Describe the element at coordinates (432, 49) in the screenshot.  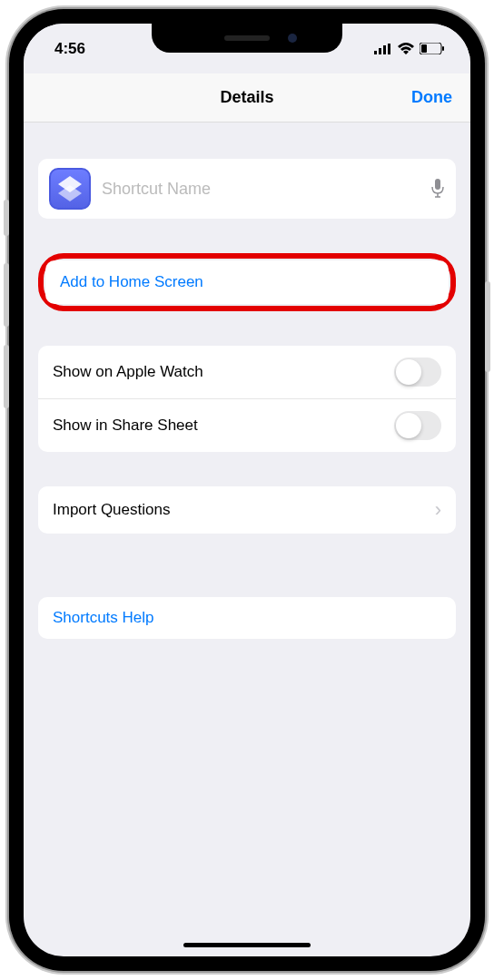
I see `battery-icon` at that location.